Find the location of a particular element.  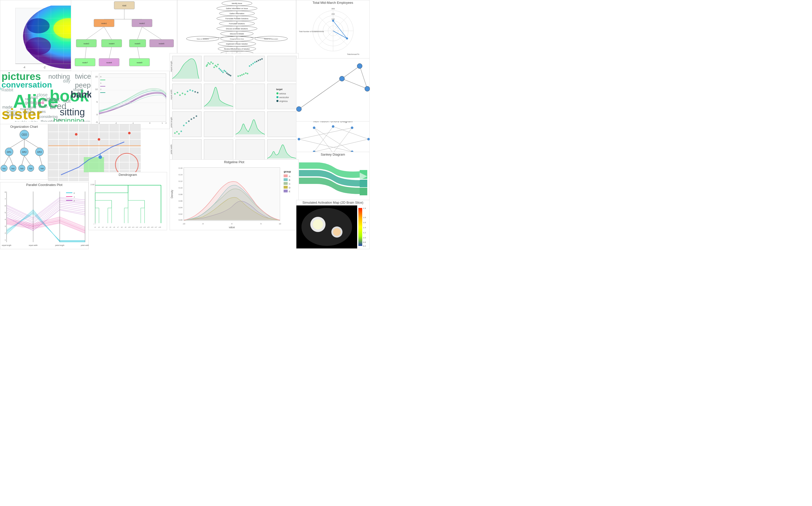

radar-label-annual: Total Annual Pe is located at coordinates (353, 54).